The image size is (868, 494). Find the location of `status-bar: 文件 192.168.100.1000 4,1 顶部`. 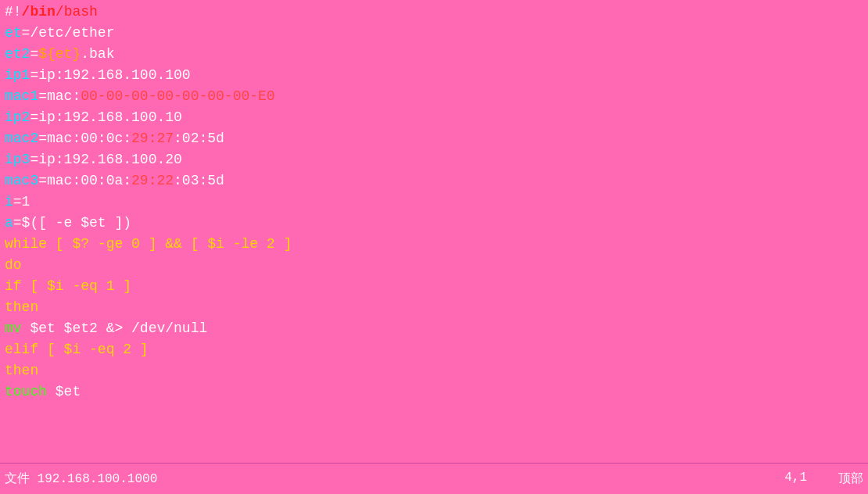

status-bar: 文件 192.168.100.1000 4,1 顶部 is located at coordinates (434, 478).